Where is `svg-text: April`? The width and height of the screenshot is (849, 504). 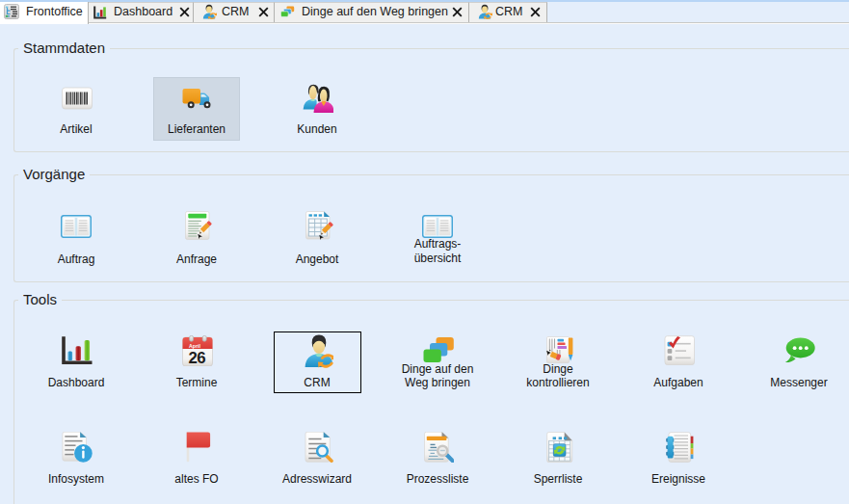
svg-text: April is located at coordinates (195, 346).